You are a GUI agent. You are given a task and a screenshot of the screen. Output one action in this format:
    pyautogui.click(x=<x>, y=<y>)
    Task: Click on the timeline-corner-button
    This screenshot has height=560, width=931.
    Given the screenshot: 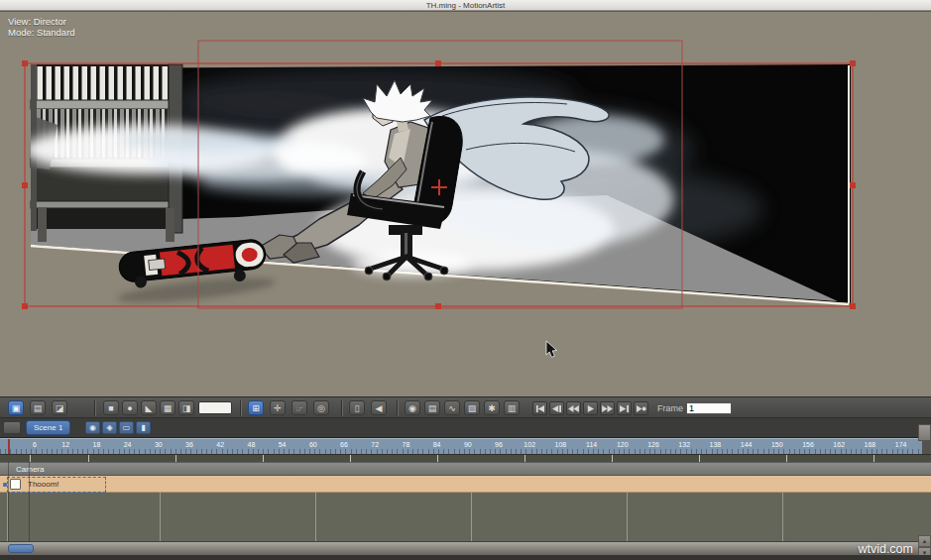 What is the action you would take?
    pyautogui.click(x=924, y=432)
    